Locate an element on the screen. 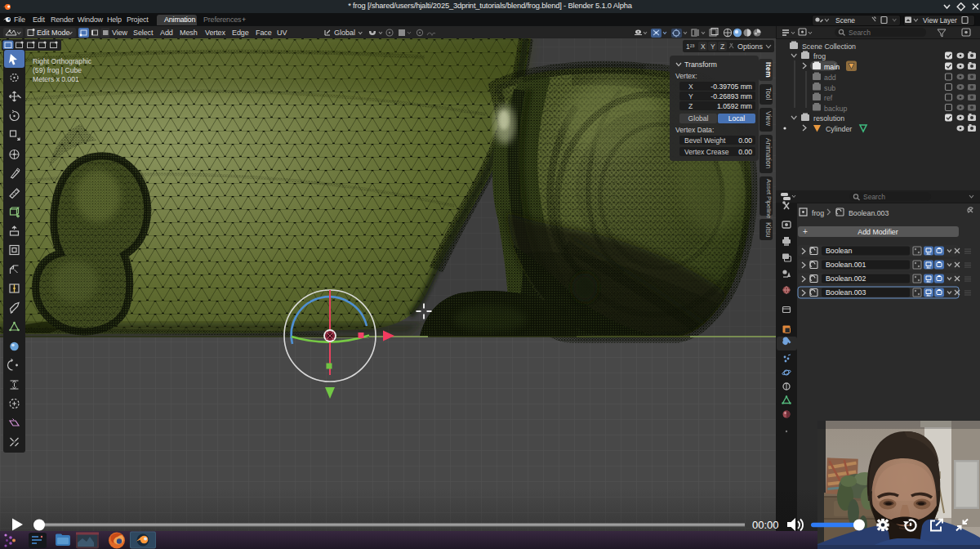  svg-text: 1²³ is located at coordinates (691, 47).